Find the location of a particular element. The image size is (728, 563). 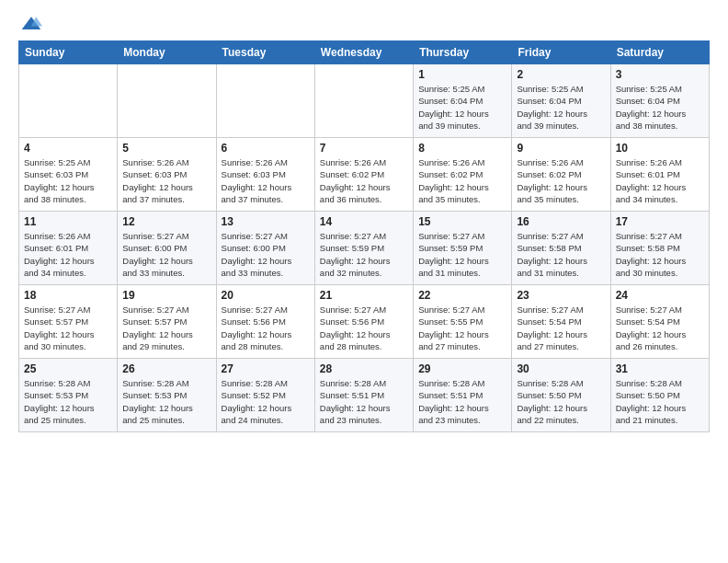

page-header is located at coordinates (364, 24).